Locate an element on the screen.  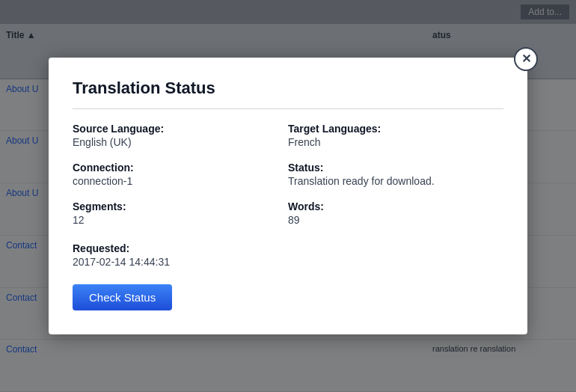
check-status-button: Check Status is located at coordinates (123, 298).